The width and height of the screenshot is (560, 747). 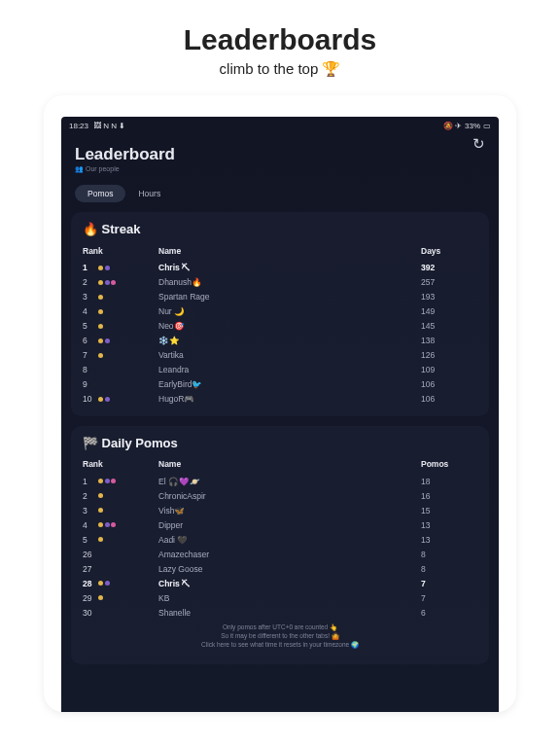 What do you see at coordinates (89, 496) in the screenshot?
I see `rank-number: 2` at bounding box center [89, 496].